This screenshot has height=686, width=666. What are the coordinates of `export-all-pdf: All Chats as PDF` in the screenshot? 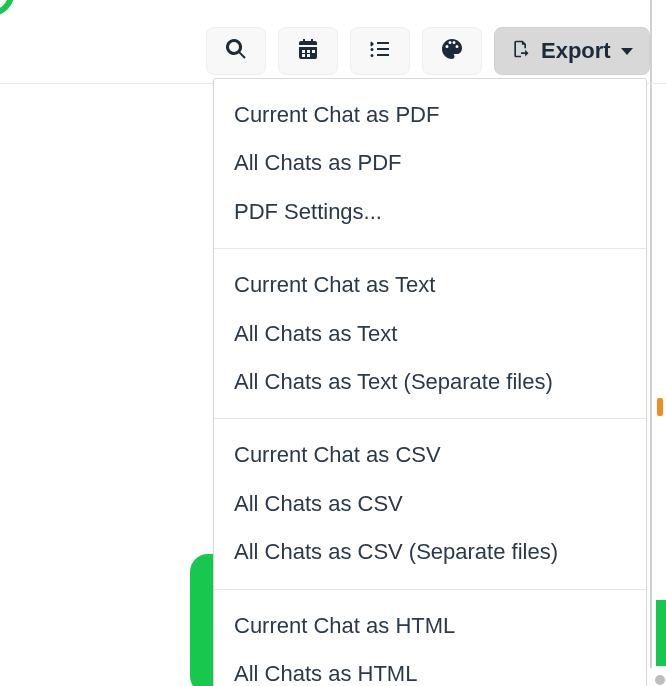 It's located at (430, 163).